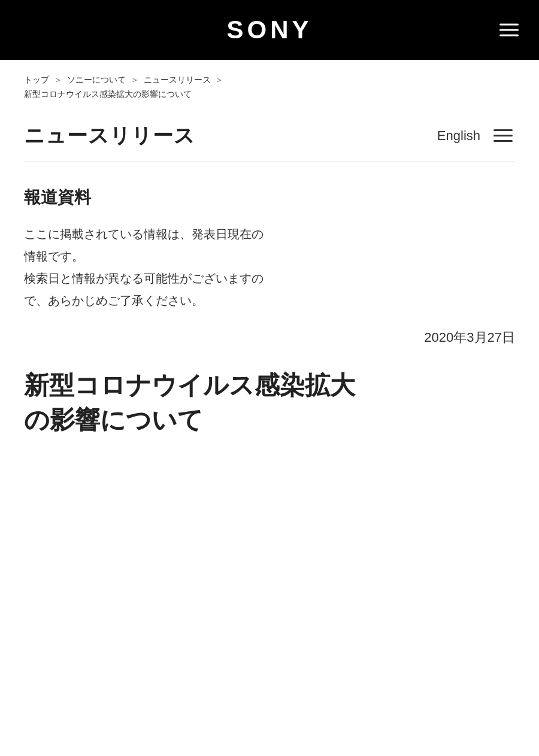 This screenshot has height=756, width=539. What do you see at coordinates (509, 30) in the screenshot?
I see `header-menu-button` at bounding box center [509, 30].